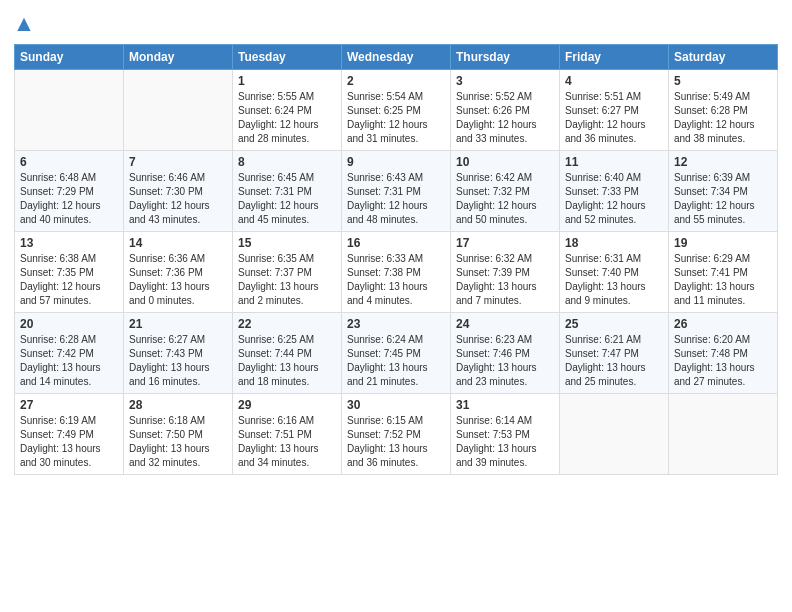 Image resolution: width=792 pixels, height=612 pixels. I want to click on day-number: 28, so click(178, 405).